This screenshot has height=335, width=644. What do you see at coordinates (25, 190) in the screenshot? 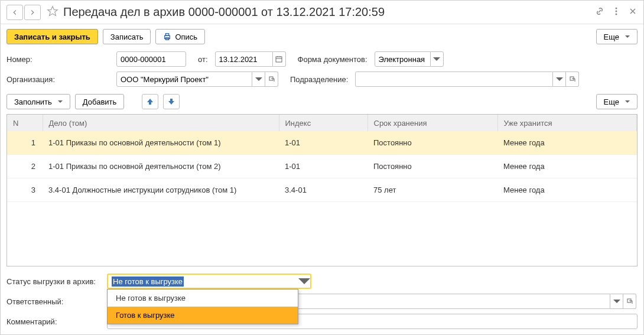
I see `table-cell: 3` at bounding box center [25, 190].